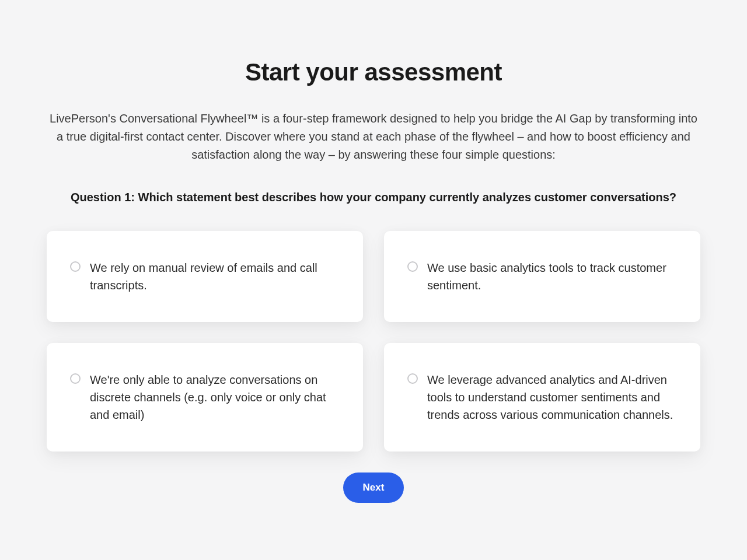 This screenshot has width=747, height=560. What do you see at coordinates (552, 276) in the screenshot?
I see `option-text: We use basic analytics tools to track cu…` at bounding box center [552, 276].